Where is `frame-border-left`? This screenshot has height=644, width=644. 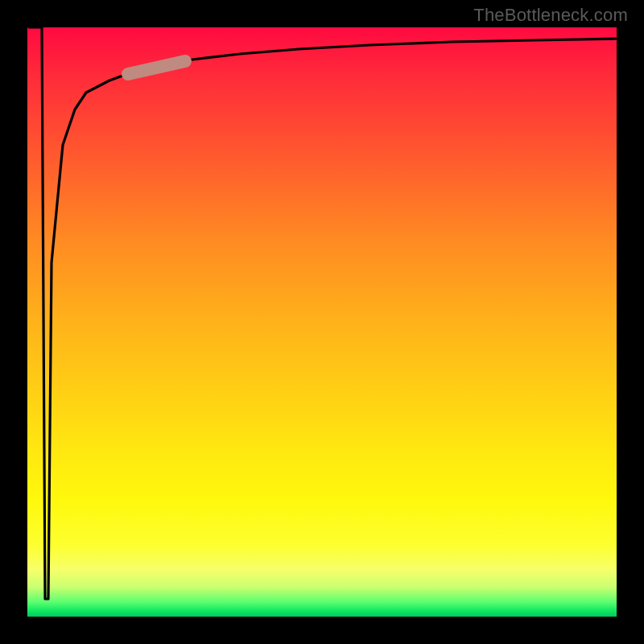 frame-border-left is located at coordinates (14, 322).